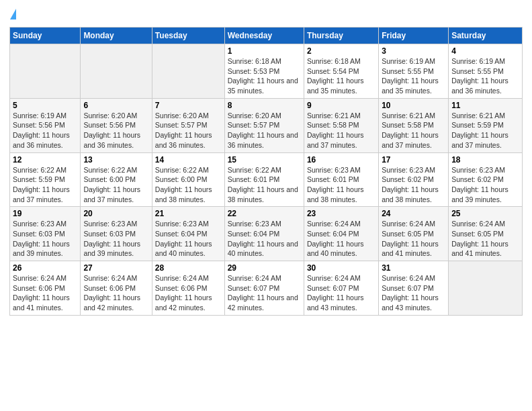 The height and width of the screenshot is (411, 532). What do you see at coordinates (264, 125) in the screenshot?
I see `calendar-cell: 8Sunrise: 6:20 AMSunset: 5:57 PMDaylight…` at bounding box center [264, 125].